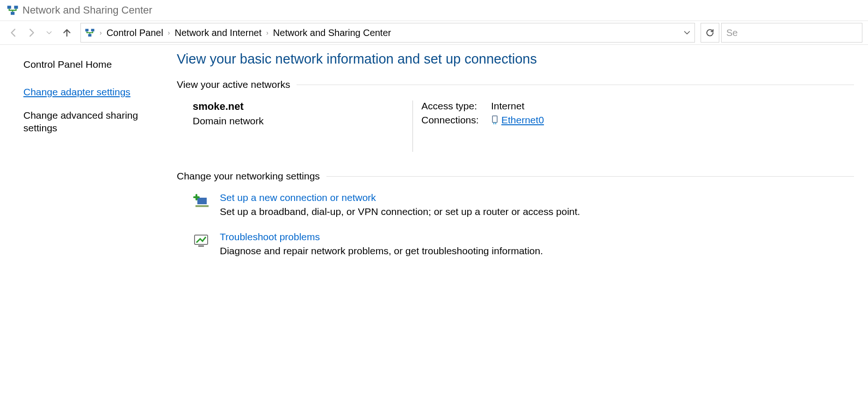 This screenshot has width=868, height=415. I want to click on refresh-button, so click(710, 33).